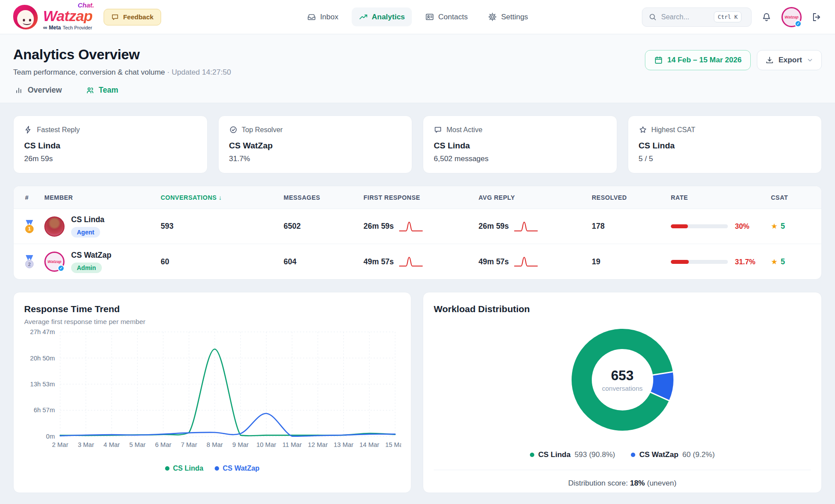 This screenshot has height=504, width=835. I want to click on brand-chat-label: Chat., so click(86, 5).